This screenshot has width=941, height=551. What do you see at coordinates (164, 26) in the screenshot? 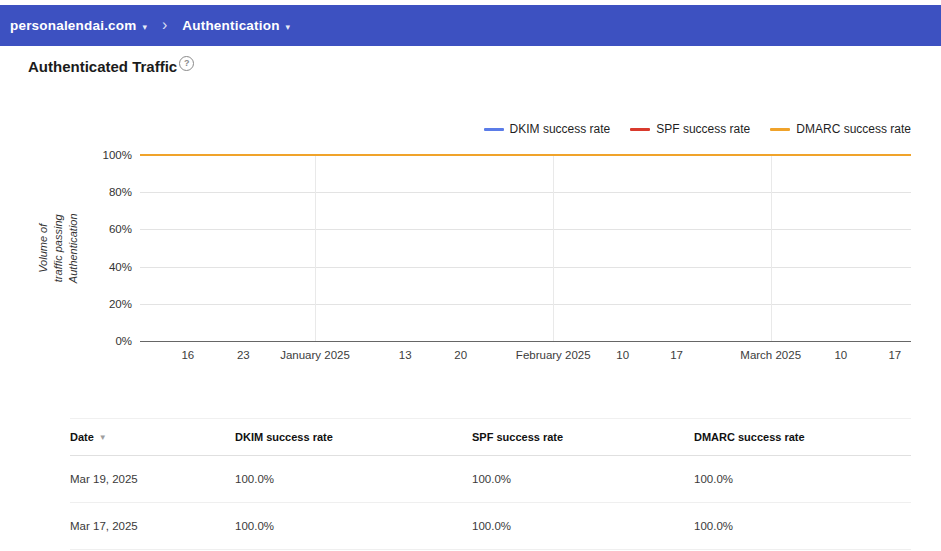
I see `breadcrumb-chevron-icon: ›` at bounding box center [164, 26].